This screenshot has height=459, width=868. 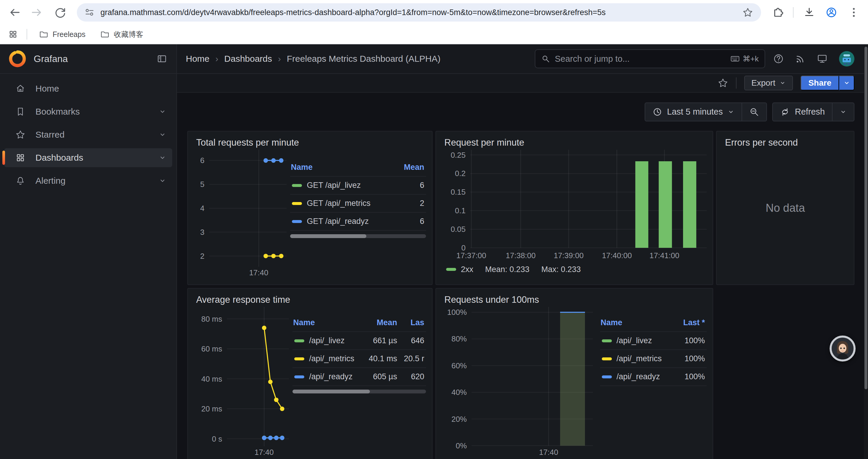 What do you see at coordinates (434, 35) in the screenshot?
I see `bookmarks-bar: Freeleaps 收藏博客` at bounding box center [434, 35].